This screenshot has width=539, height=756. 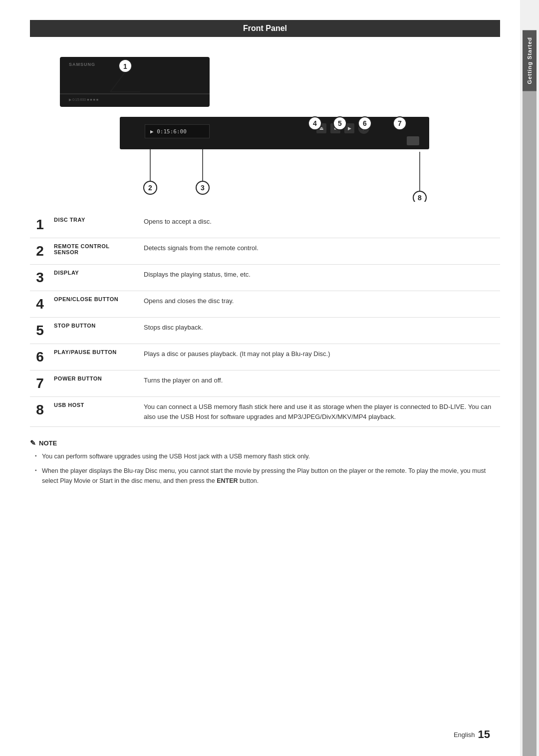 What do you see at coordinates (530, 423) in the screenshot?
I see `sidebar-gray-block` at bounding box center [530, 423].